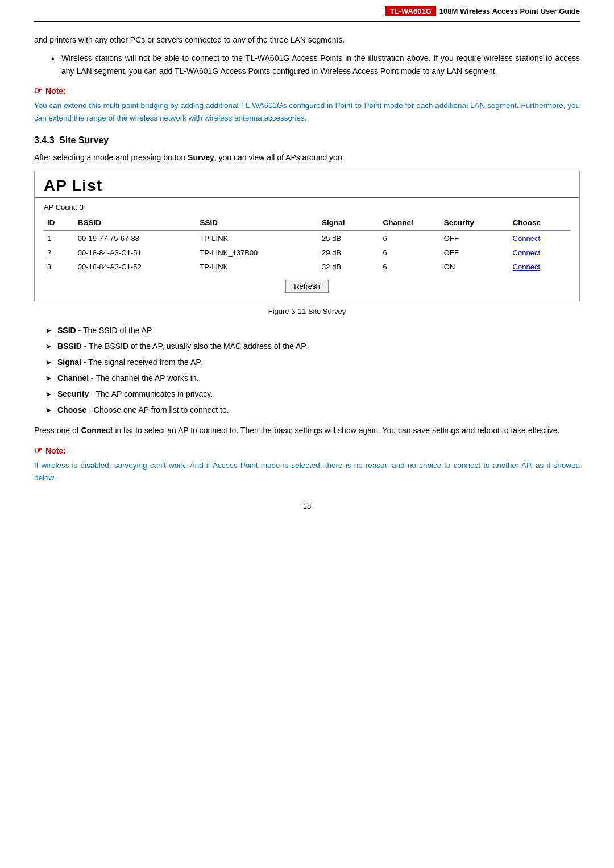 Image resolution: width=614 pixels, height=868 pixels. I want to click on desc-list: ➤ SSID - The SSID of the AP. ➤ BSSID - T…, so click(313, 371).